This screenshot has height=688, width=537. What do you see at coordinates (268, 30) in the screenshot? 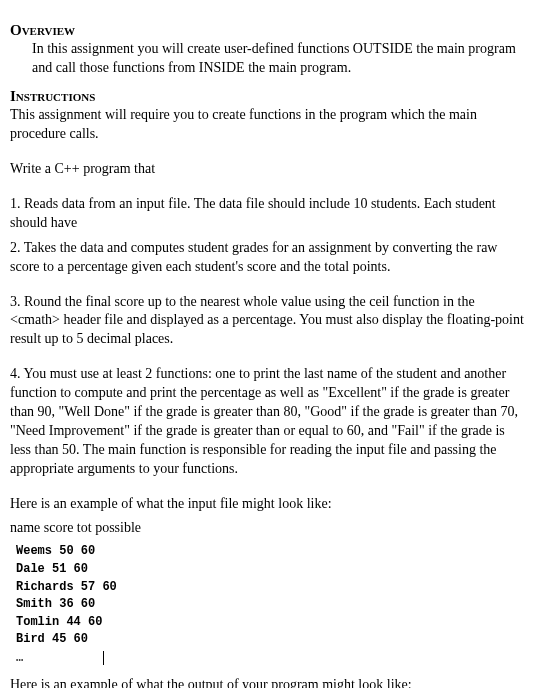
I see `overview-heading: Overview` at bounding box center [268, 30].